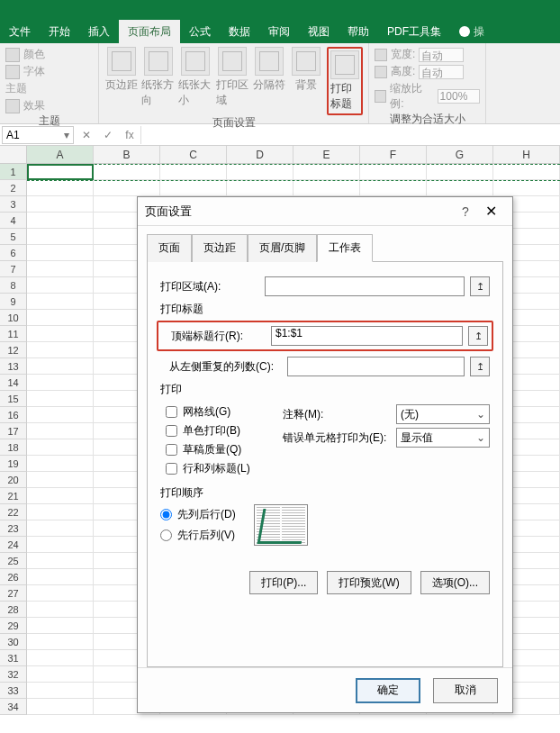 The height and width of the screenshot is (733, 560). Describe the element at coordinates (14, 529) in the screenshot. I see `row-header: 23` at that location.